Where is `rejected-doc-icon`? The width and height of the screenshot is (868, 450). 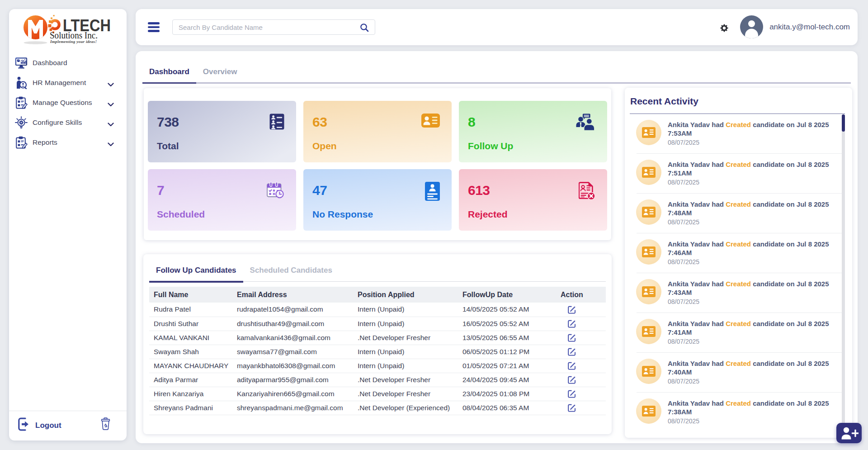
rejected-doc-icon is located at coordinates (587, 192).